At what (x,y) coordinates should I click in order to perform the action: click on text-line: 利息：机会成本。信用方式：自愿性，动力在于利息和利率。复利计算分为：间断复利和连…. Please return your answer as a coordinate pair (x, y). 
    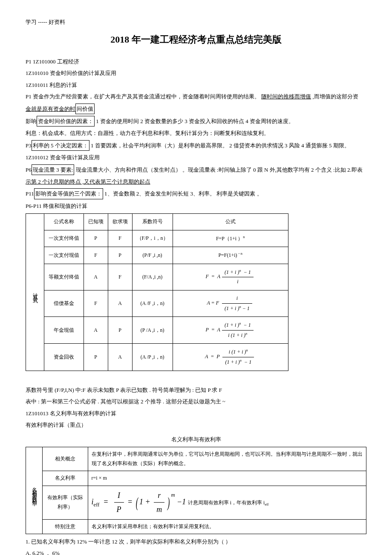
    Looking at the image, I should click on (196, 133).